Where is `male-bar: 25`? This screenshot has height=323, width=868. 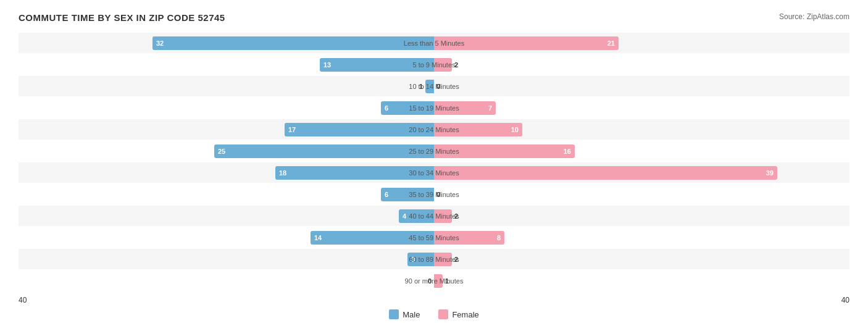 male-bar: 25 is located at coordinates (324, 151).